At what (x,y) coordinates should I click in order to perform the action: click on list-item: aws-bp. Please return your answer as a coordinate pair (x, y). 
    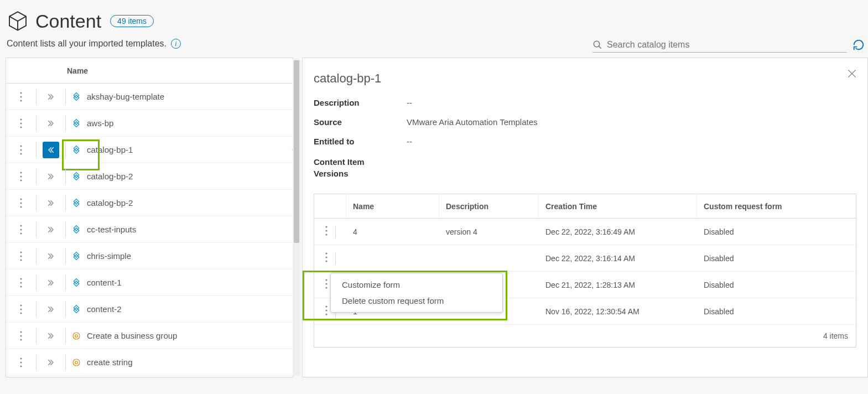
    Looking at the image, I should click on (149, 123).